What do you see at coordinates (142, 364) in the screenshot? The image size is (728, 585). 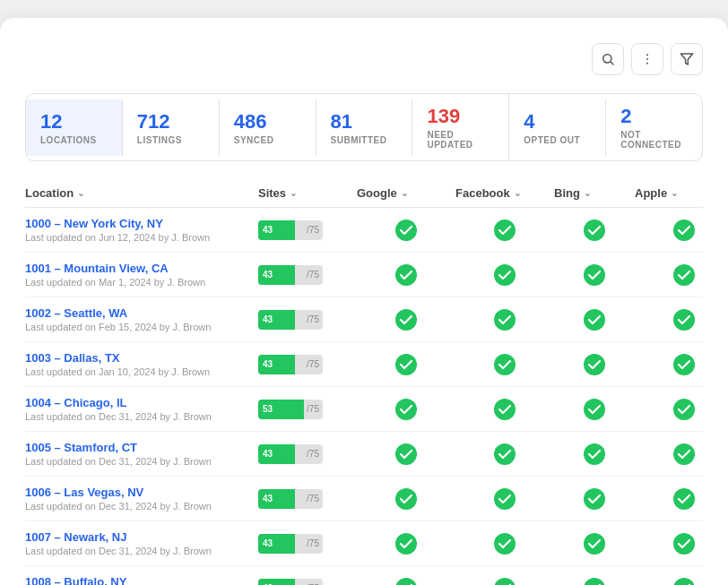 I see `location-cell: 1003 – Dallas, TX Last updated on Jan 10…` at bounding box center [142, 364].